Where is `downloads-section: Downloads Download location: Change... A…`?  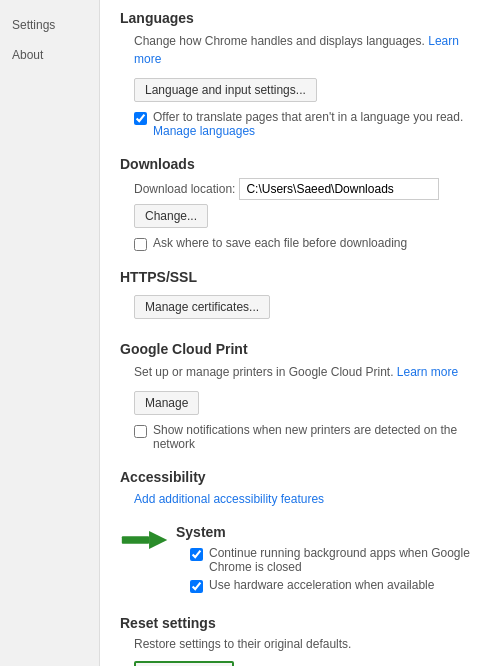
downloads-section: Downloads Download location: Change... A… is located at coordinates (300, 204).